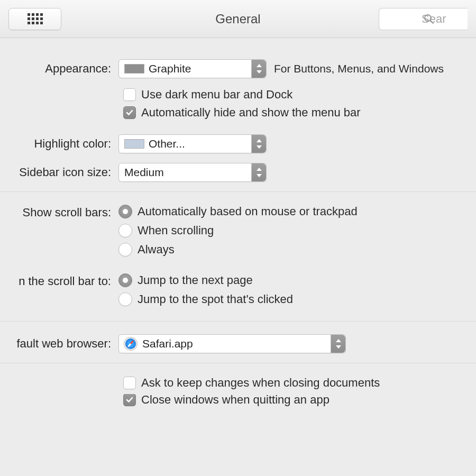 This screenshot has height=476, width=476. I want to click on scrollbars-option-auto: Automatically based on mouse or trackpad, so click(238, 212).